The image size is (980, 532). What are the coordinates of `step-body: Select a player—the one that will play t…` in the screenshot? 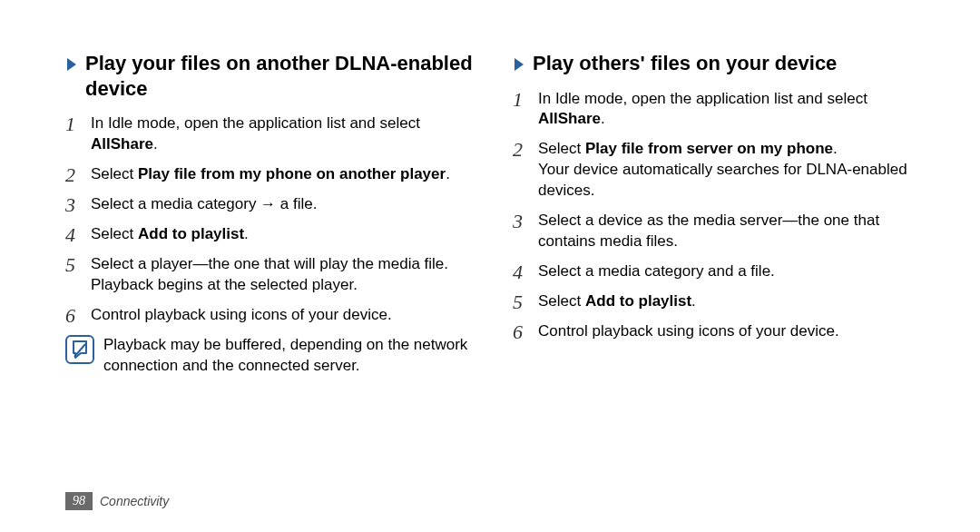 It's located at (285, 275).